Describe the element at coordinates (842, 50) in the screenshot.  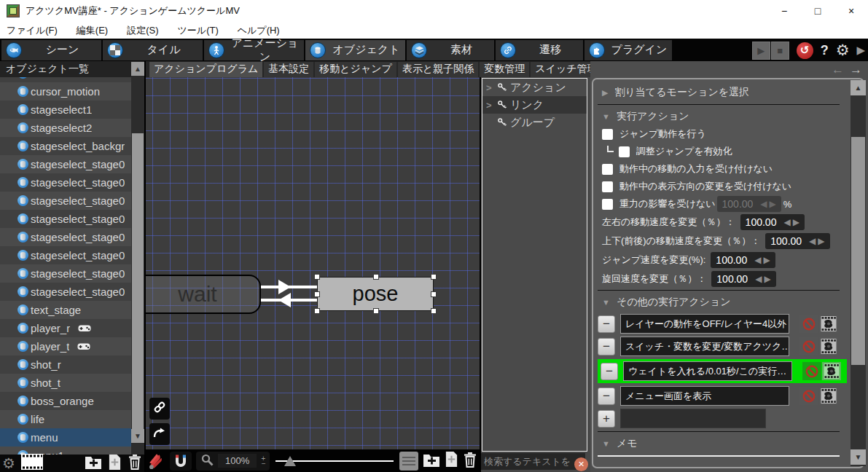
I see `settings-gear-icon: ⚙` at that location.